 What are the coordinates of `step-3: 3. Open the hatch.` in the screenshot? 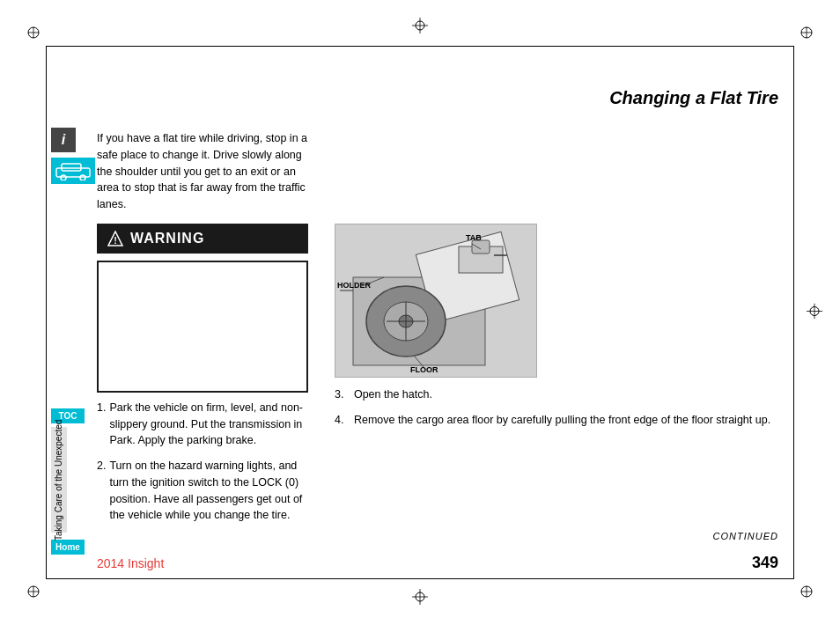 It's located at (556, 394).